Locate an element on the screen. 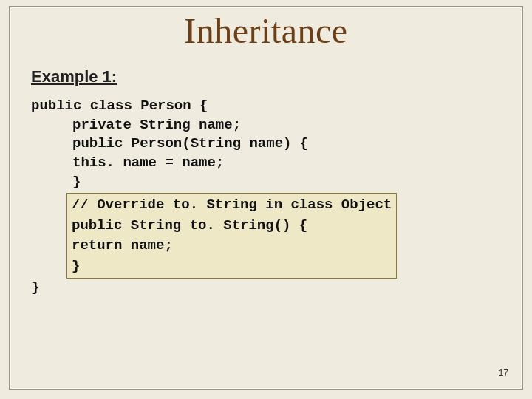 Image resolution: width=532 pixels, height=399 pixels. highlighted-code-box: // Override to. String in class Object p… is located at coordinates (232, 236).